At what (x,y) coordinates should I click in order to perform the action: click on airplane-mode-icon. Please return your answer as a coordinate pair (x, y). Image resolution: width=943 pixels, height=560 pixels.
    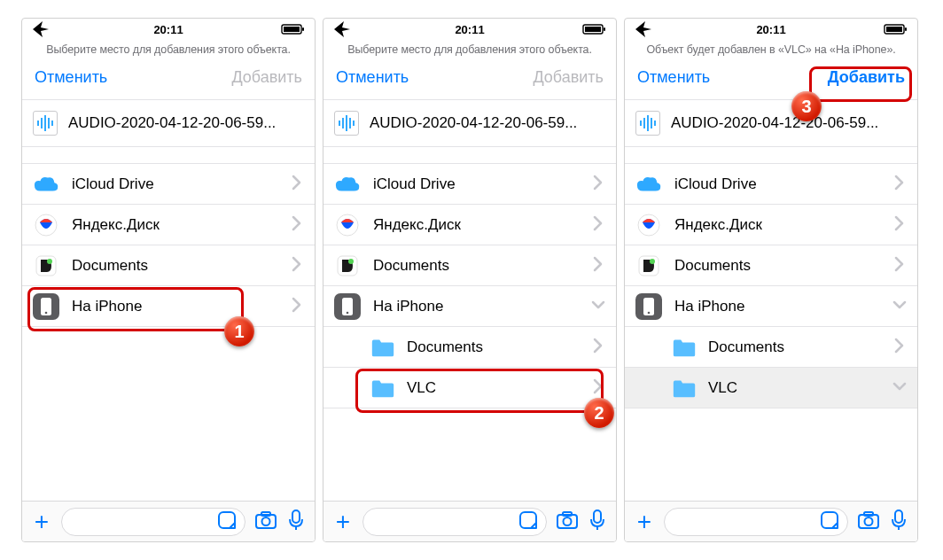
    Looking at the image, I should click on (58, 29).